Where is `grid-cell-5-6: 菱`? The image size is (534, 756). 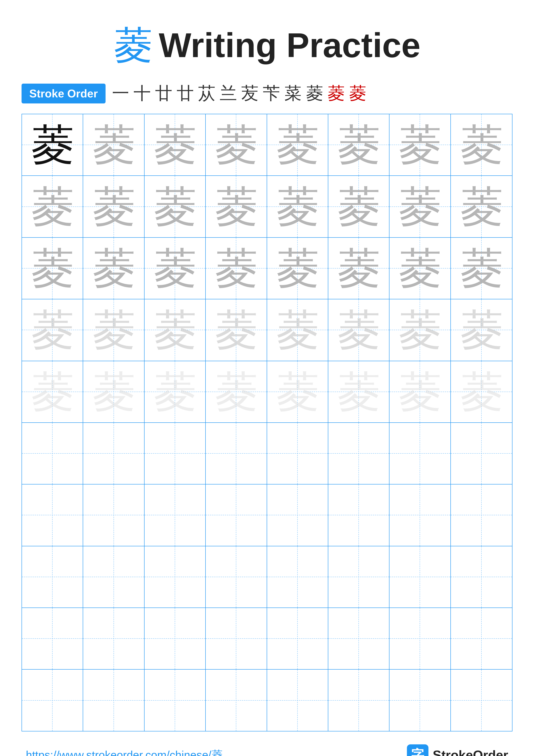
grid-cell-5-6: 菱 is located at coordinates (359, 392).